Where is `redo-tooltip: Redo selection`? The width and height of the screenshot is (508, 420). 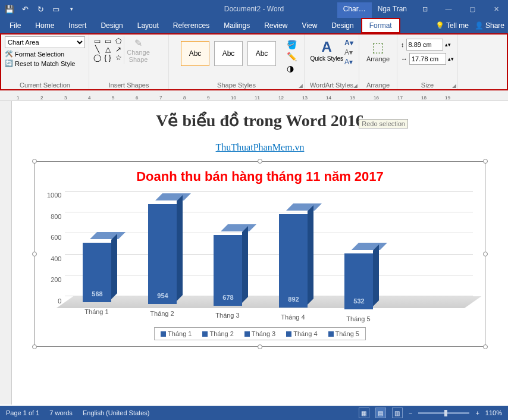
redo-tooltip: Redo selection is located at coordinates (383, 124).